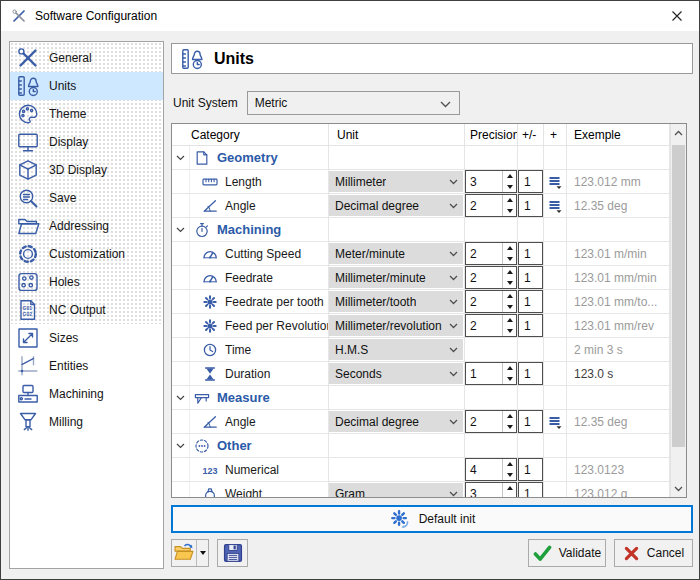 The image size is (700, 580). What do you see at coordinates (421, 182) in the screenshot?
I see `unit-row-length: LengthMillimeter31123.012 mm` at bounding box center [421, 182].